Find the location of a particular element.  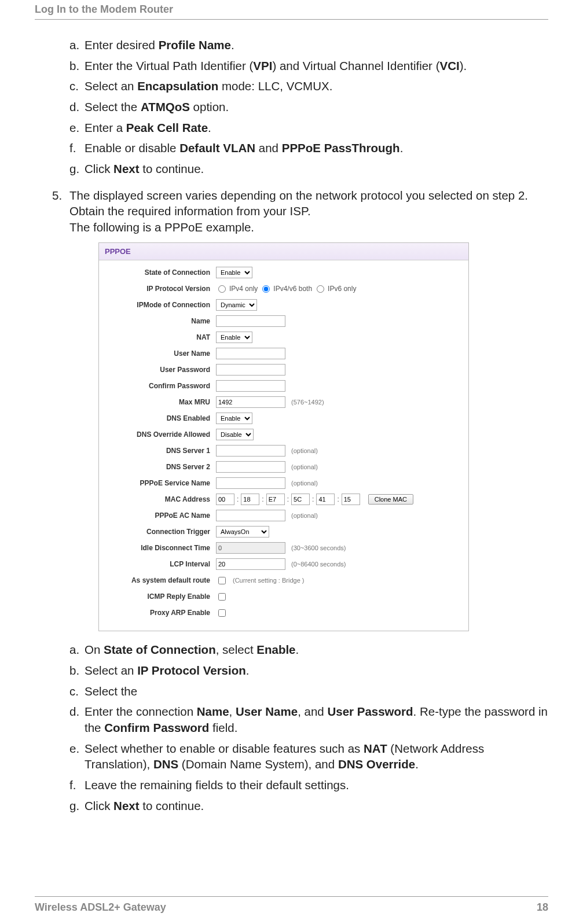

marker-2b: b. is located at coordinates (77, 671).